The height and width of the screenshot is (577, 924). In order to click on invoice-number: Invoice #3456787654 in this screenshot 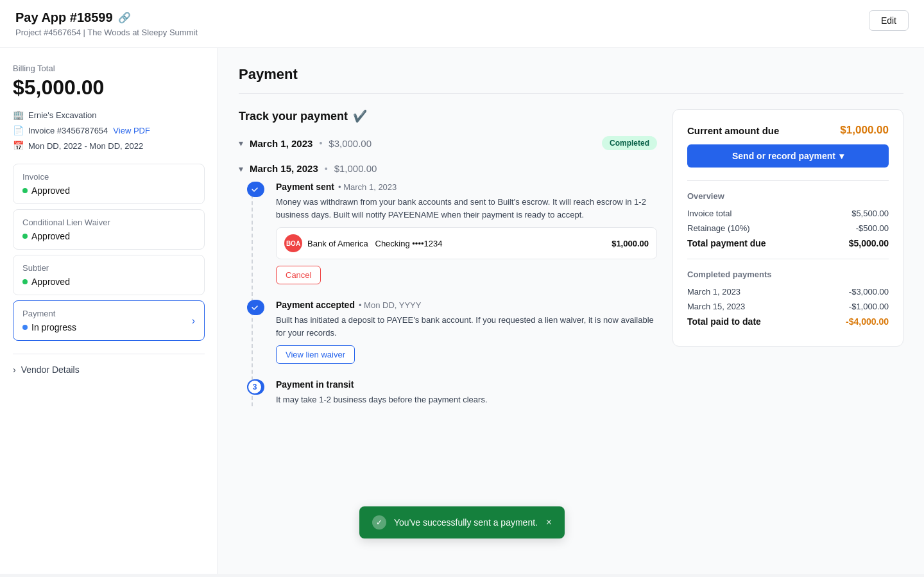, I will do `click(68, 131)`.